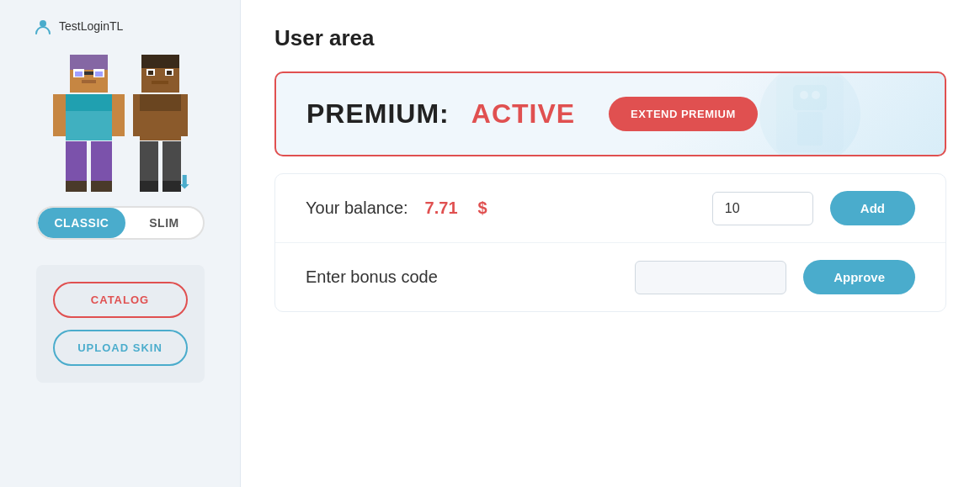 The width and height of the screenshot is (980, 487). I want to click on balance-input, so click(763, 209).